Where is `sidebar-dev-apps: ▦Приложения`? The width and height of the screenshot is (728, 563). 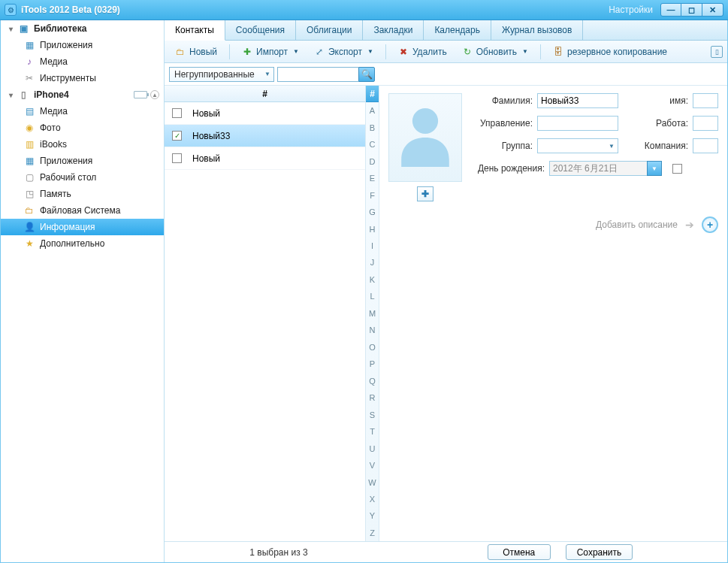
sidebar-dev-apps: ▦Приложения is located at coordinates (83, 161).